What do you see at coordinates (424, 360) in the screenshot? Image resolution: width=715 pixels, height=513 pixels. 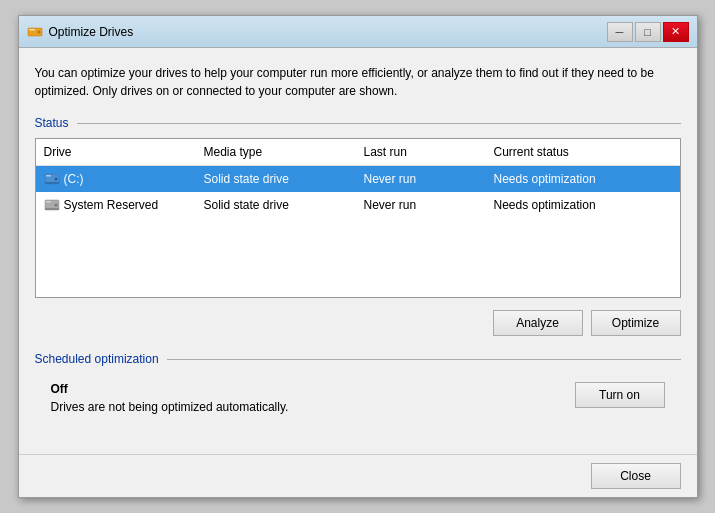 I see `scheduled-divider` at bounding box center [424, 360].